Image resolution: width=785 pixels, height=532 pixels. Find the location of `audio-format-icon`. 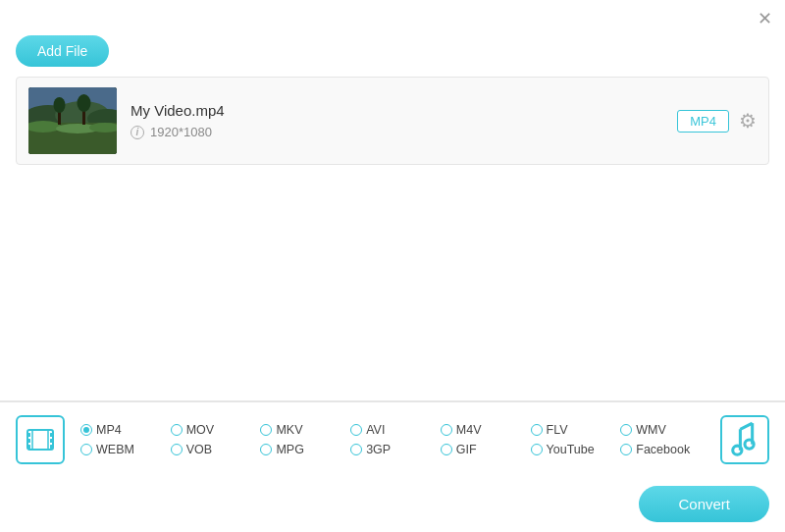

audio-format-icon is located at coordinates (745, 440).